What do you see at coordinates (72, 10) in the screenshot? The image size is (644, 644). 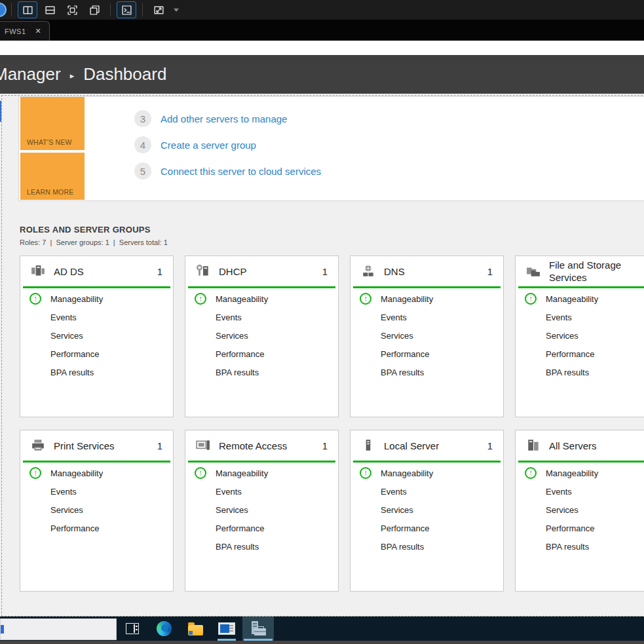 I see `fit-screen-icon` at bounding box center [72, 10].